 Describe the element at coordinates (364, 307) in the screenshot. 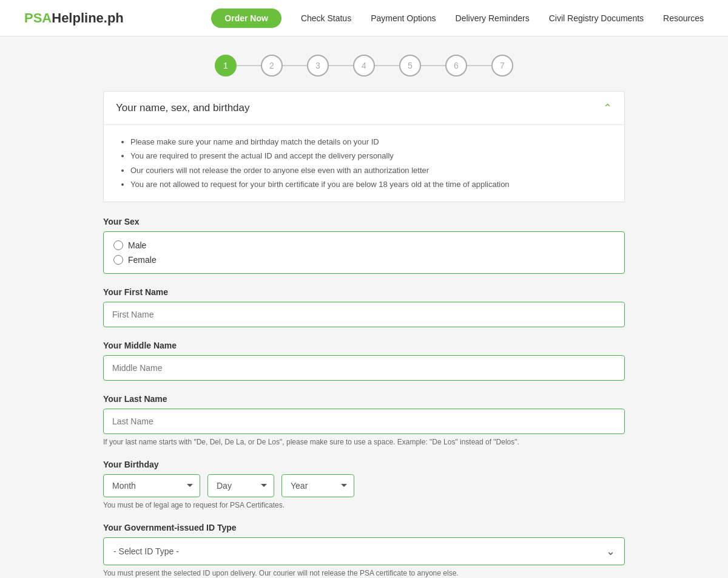

I see `first-name-group: Your First Name` at that location.